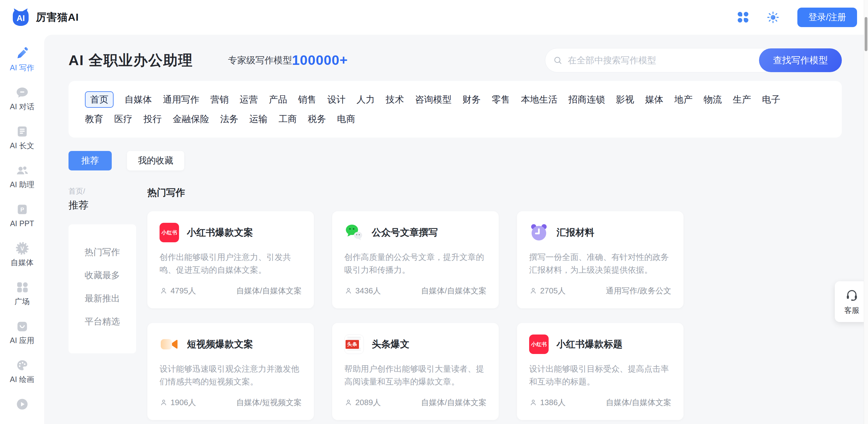 The height and width of the screenshot is (424, 868). I want to click on card-title: 头条爆文, so click(391, 344).